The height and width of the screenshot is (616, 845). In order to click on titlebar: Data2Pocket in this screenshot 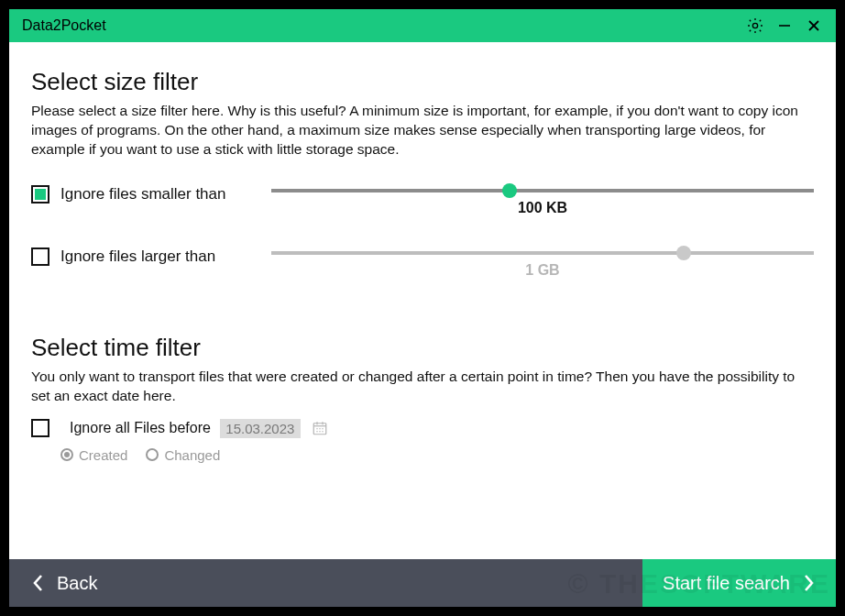, I will do `click(422, 26)`.